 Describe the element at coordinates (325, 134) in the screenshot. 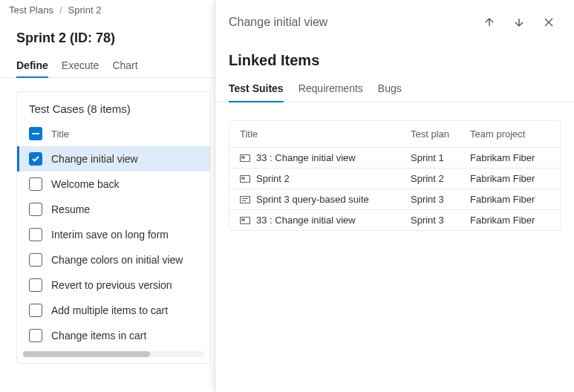

I see `column-header-title: Title` at that location.